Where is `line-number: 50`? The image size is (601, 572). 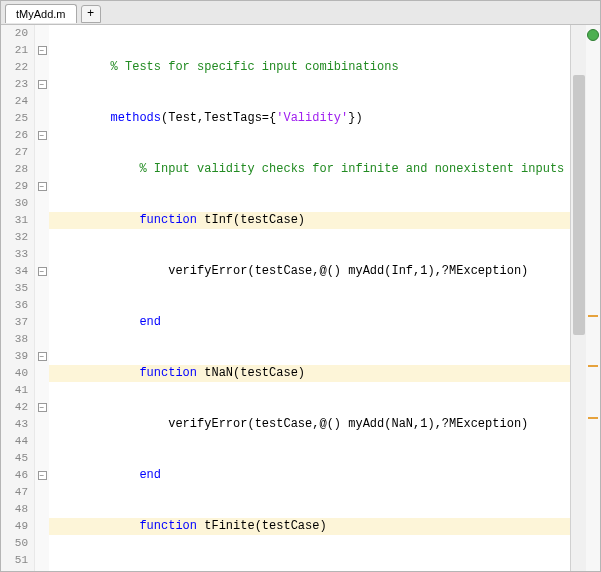 line-number: 50 is located at coordinates (14, 544).